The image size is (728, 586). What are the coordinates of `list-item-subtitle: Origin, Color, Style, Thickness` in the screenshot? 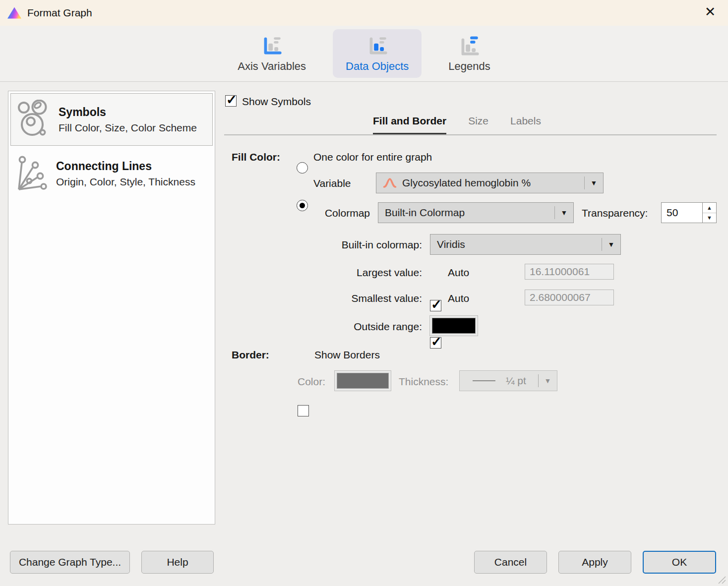 It's located at (126, 182).